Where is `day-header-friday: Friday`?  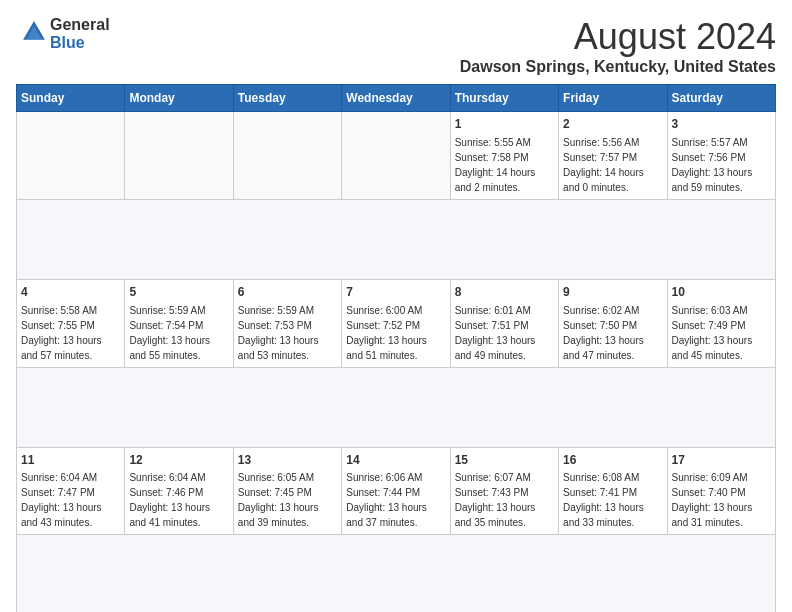
day-header-friday: Friday is located at coordinates (613, 98).